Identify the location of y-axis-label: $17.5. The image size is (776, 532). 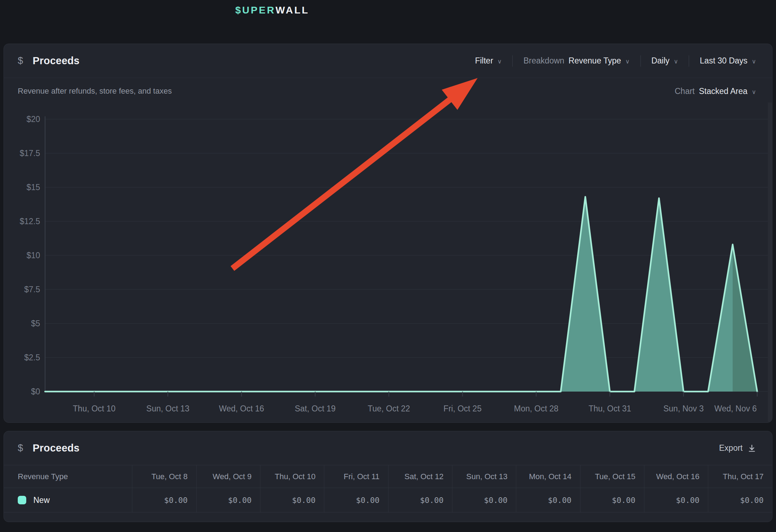
(30, 153).